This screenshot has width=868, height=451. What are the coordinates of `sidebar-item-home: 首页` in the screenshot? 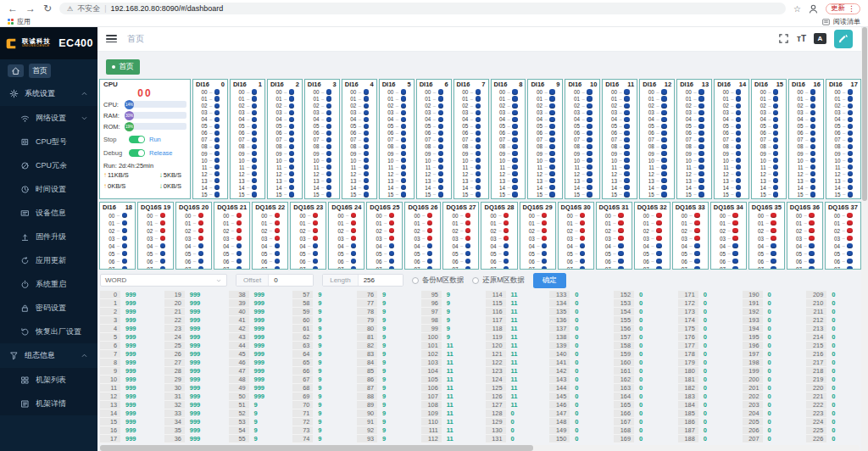 It's located at (49, 70).